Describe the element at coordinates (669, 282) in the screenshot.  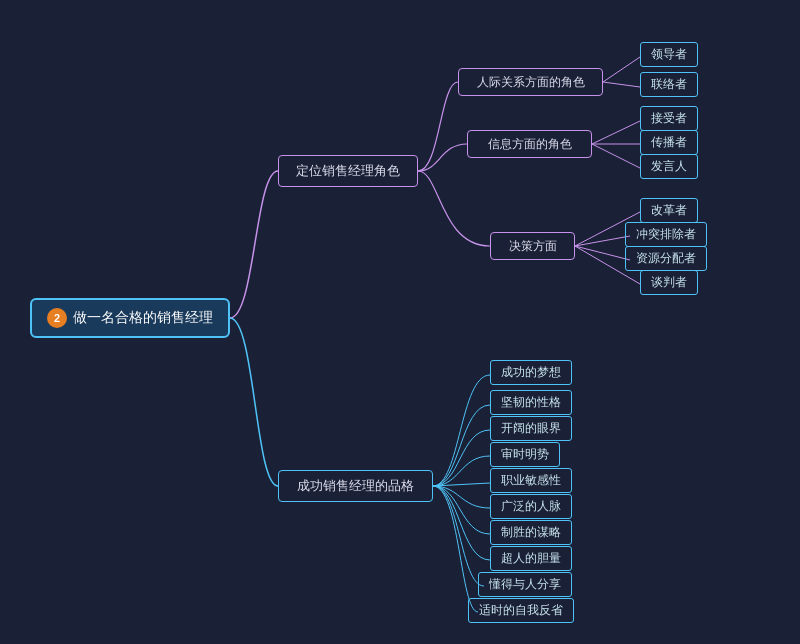
I see `leaf-8: 谈判者` at that location.